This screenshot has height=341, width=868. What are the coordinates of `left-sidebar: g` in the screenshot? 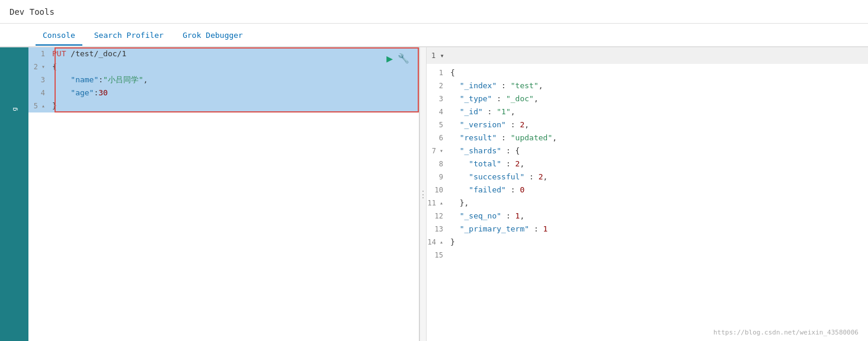 It's located at (14, 194).